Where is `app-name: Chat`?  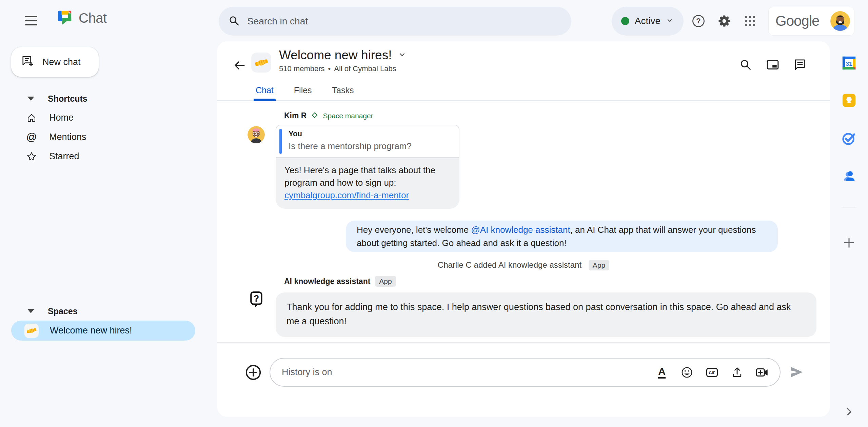 app-name: Chat is located at coordinates (93, 18).